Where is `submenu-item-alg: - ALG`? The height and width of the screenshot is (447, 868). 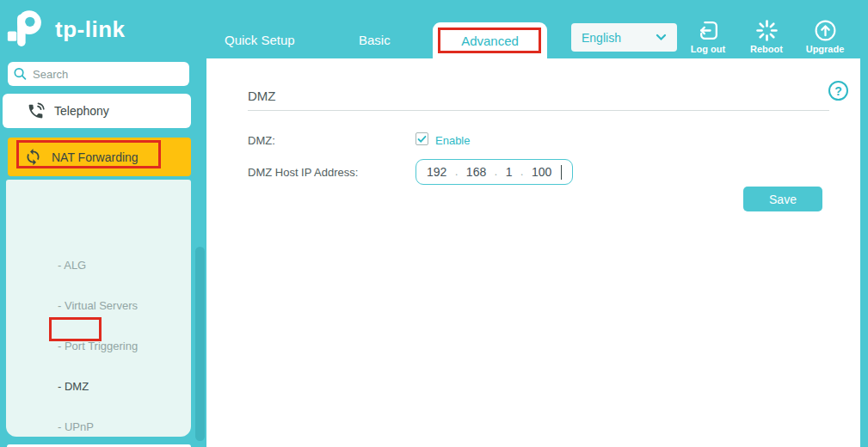
submenu-item-alg: - ALG is located at coordinates (72, 265).